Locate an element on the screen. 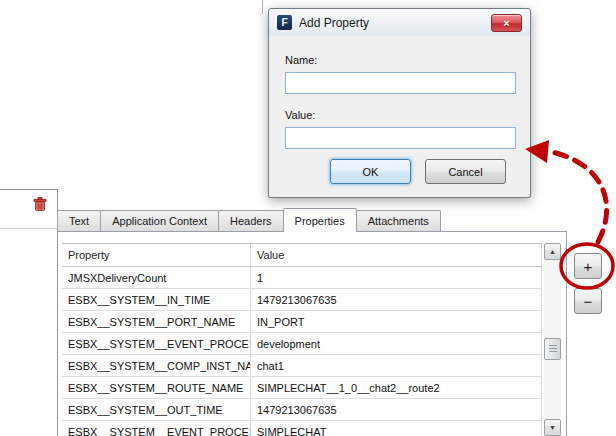 The width and height of the screenshot is (616, 436). table-row: ESBX__SYSTEM__EVENT_PROCESS... SIMPLECHA… is located at coordinates (302, 428).